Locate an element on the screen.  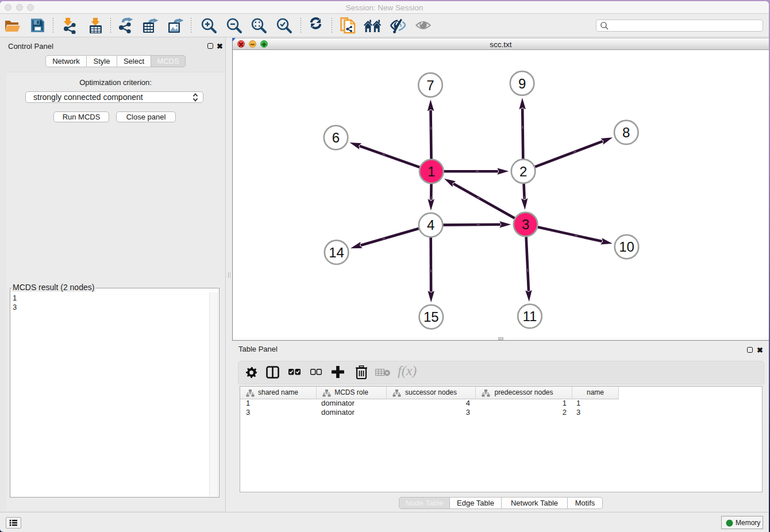
svg-text: 14 is located at coordinates (337, 253).